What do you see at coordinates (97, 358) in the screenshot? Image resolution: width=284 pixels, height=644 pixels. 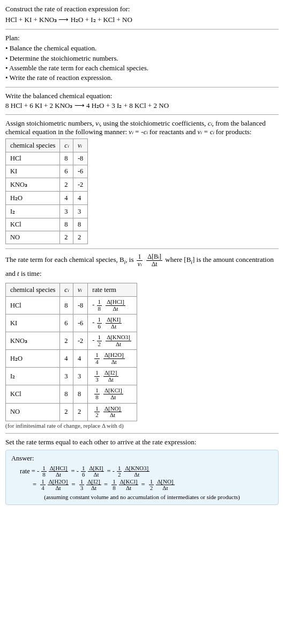 I see `coef-frac: 14` at bounding box center [97, 358].